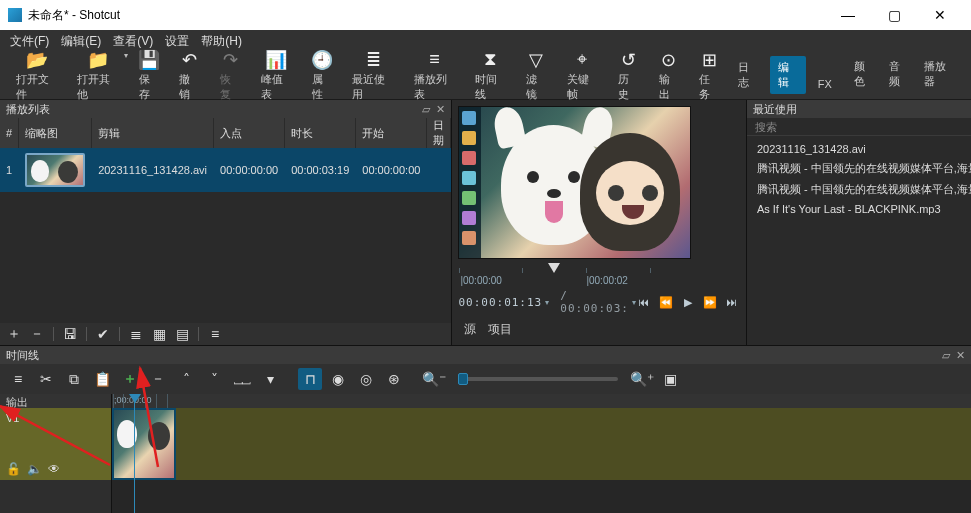  Describe the element at coordinates (158, 379) in the screenshot. I see `tl-remove-icon: －` at that location.